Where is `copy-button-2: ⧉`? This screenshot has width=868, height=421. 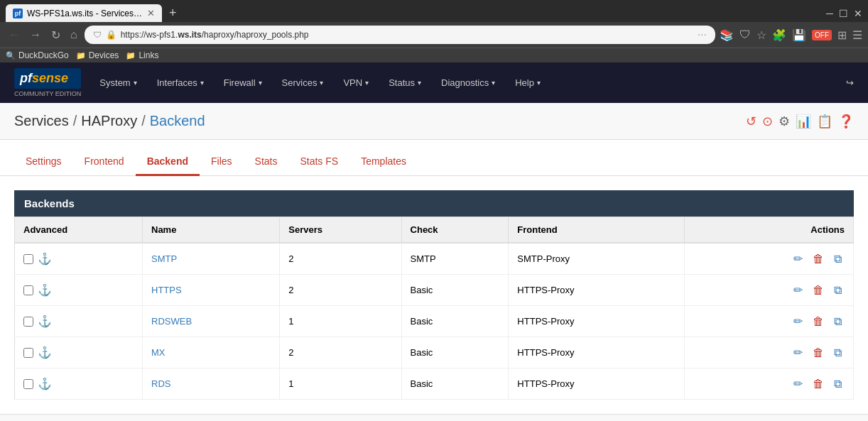 copy-button-2: ⧉ is located at coordinates (838, 321).